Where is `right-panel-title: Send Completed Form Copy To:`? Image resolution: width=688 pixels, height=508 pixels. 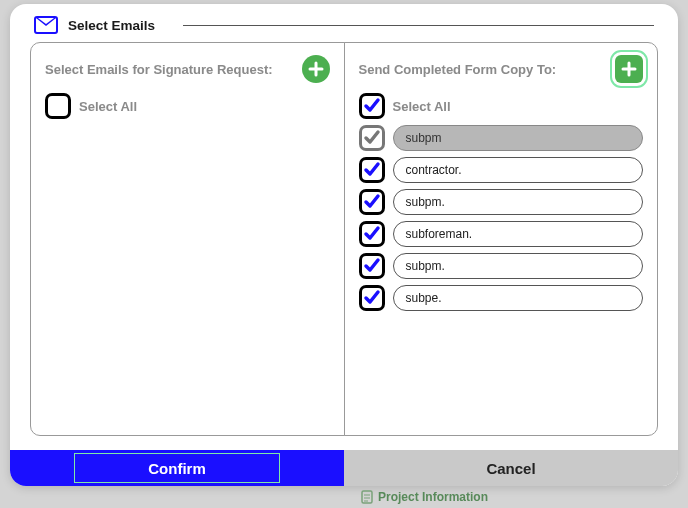
right-panel-title: Send Completed Form Copy To: is located at coordinates (458, 70).